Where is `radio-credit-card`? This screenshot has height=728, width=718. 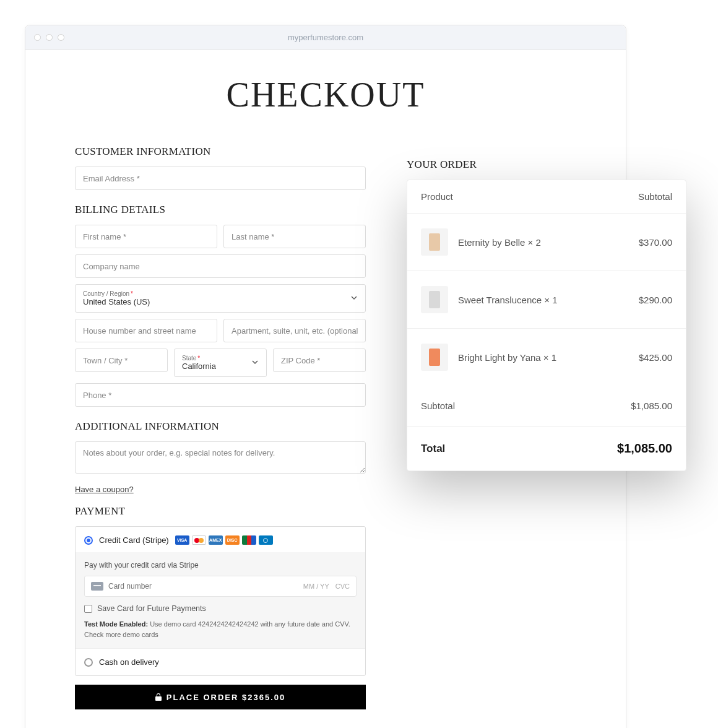
radio-credit-card is located at coordinates (89, 540).